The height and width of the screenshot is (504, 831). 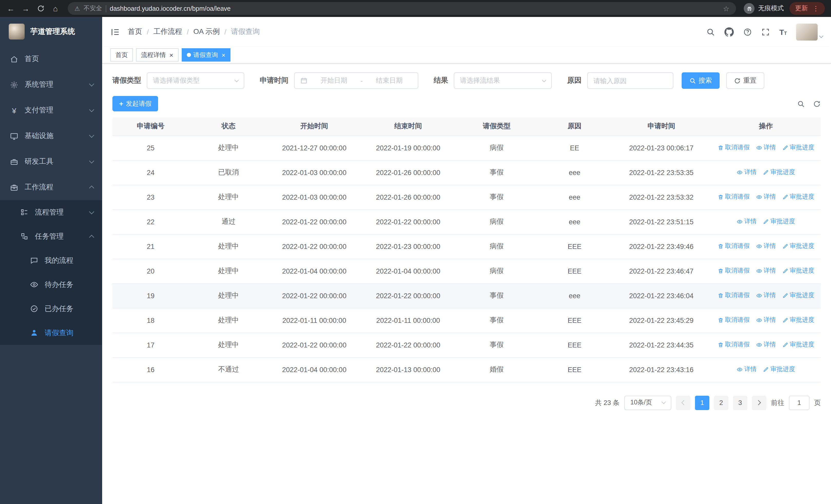 I want to click on tab: 首页, so click(x=121, y=55).